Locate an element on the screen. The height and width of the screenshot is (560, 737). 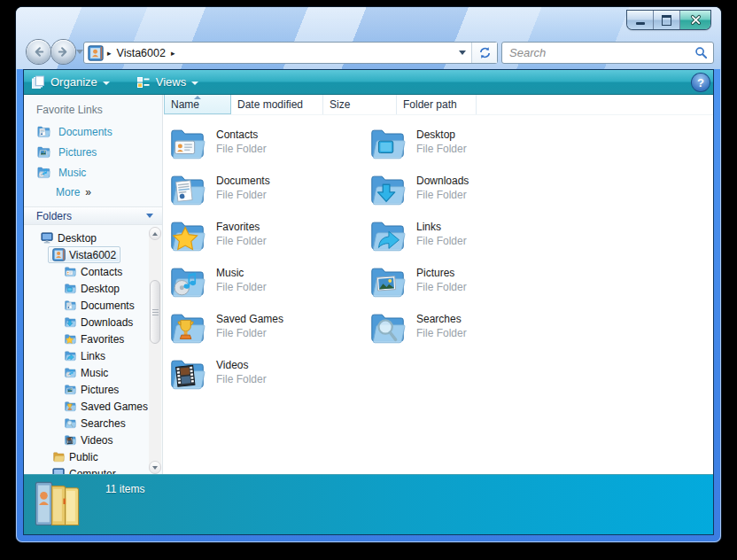
downloads-icon is located at coordinates (71, 323).